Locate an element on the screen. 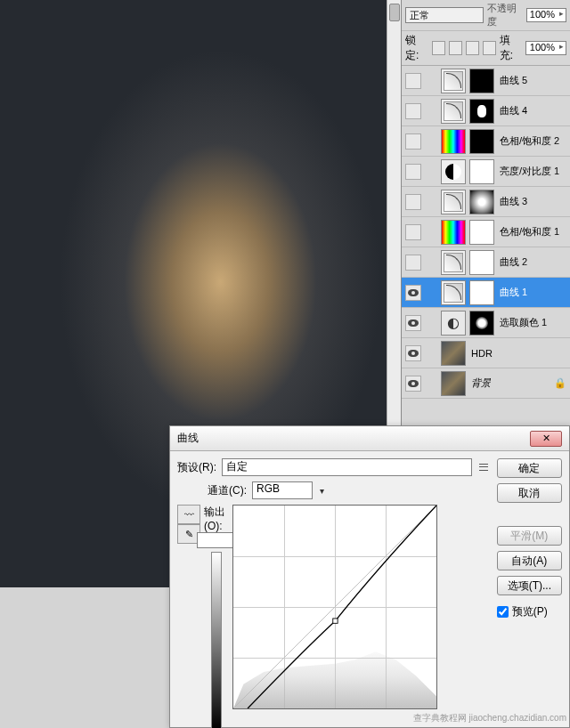  lock-transparency-icon is located at coordinates (438, 48).